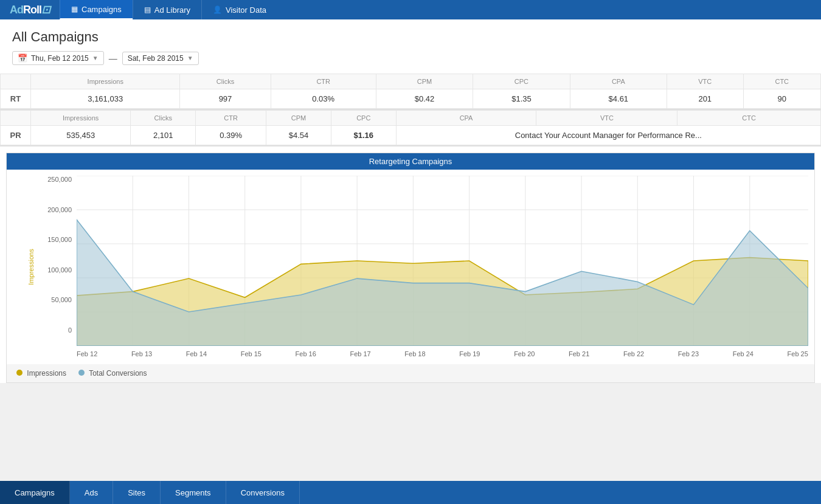  I want to click on pr-impressions: 535,453, so click(81, 136).